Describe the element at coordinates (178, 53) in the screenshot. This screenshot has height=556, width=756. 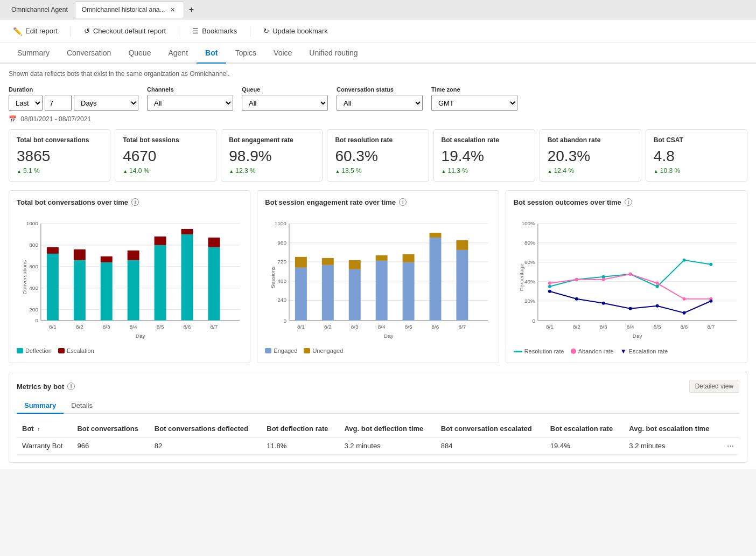
I see `tab-agent: Agent` at that location.